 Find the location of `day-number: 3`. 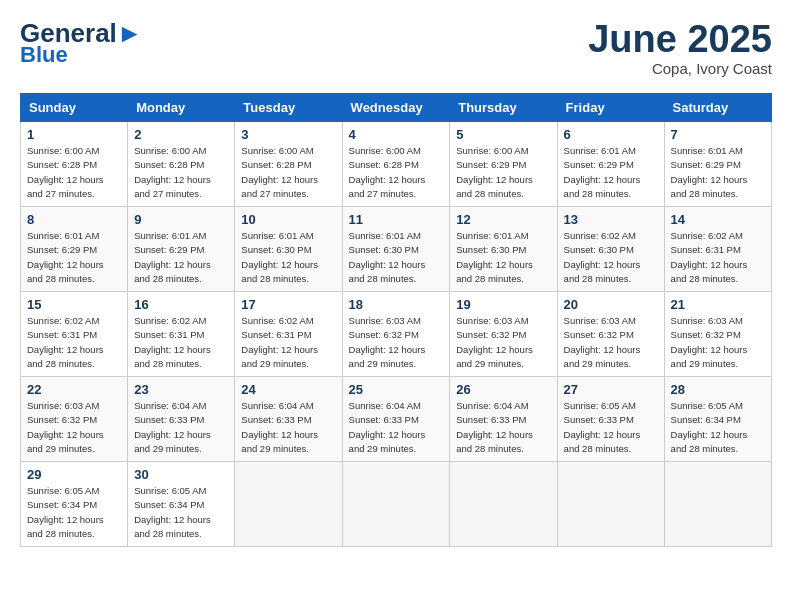

day-number: 3 is located at coordinates (288, 134).